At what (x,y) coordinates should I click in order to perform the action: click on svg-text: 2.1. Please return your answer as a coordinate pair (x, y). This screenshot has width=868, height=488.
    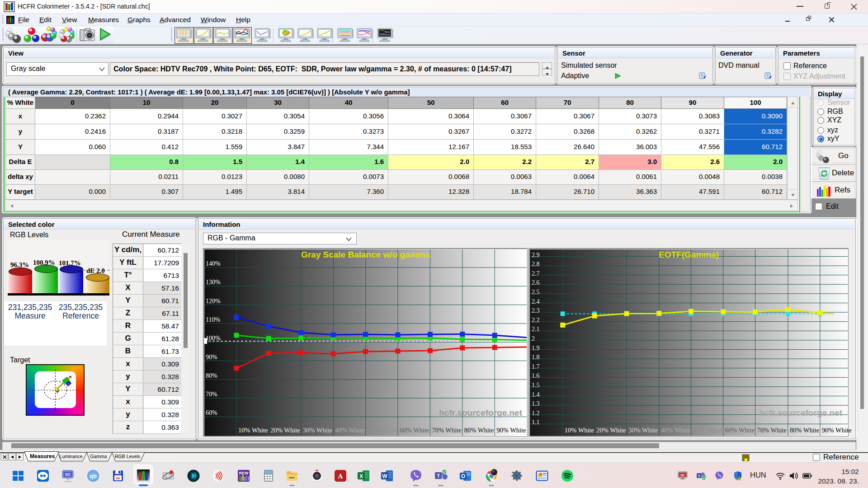
    Looking at the image, I should click on (536, 329).